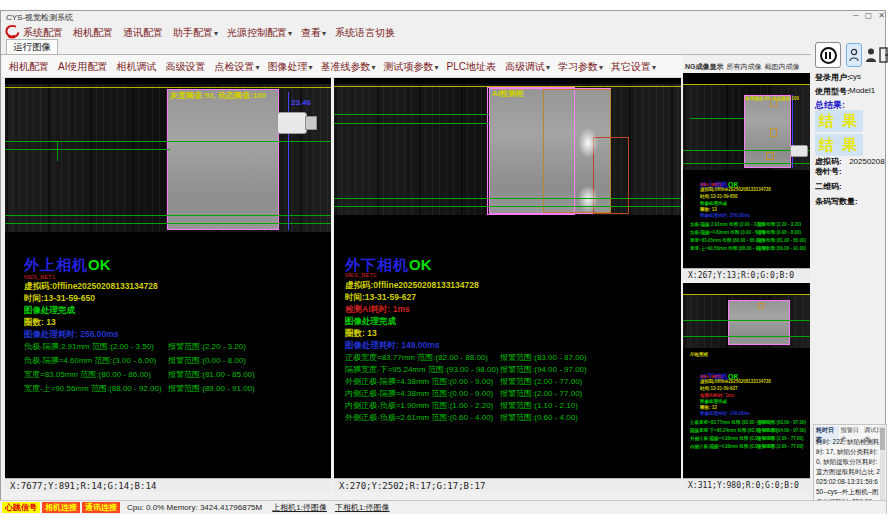  I want to click on tool-test-item-params: 测试项参数▾, so click(412, 67).